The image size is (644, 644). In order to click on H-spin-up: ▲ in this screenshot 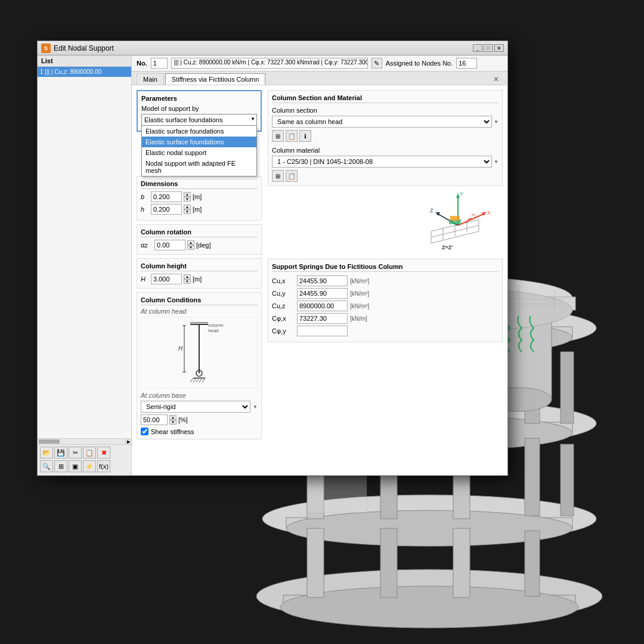, I will do `click(187, 277)`.